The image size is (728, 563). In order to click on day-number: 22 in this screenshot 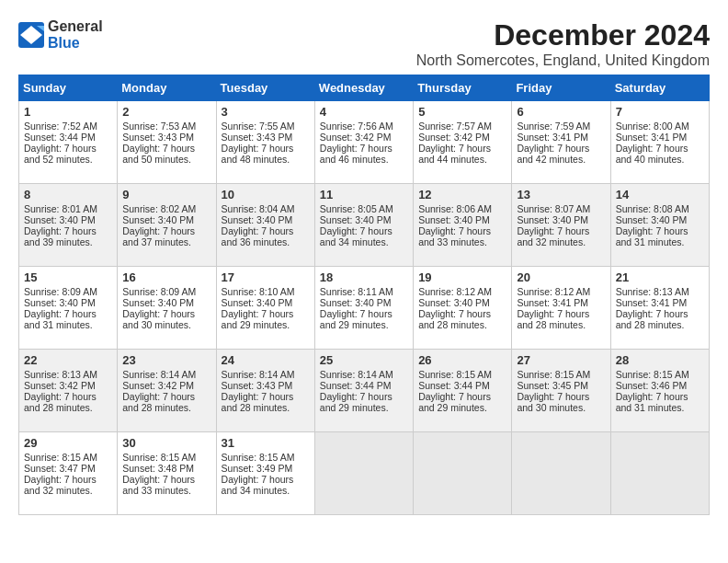, I will do `click(68, 361)`.